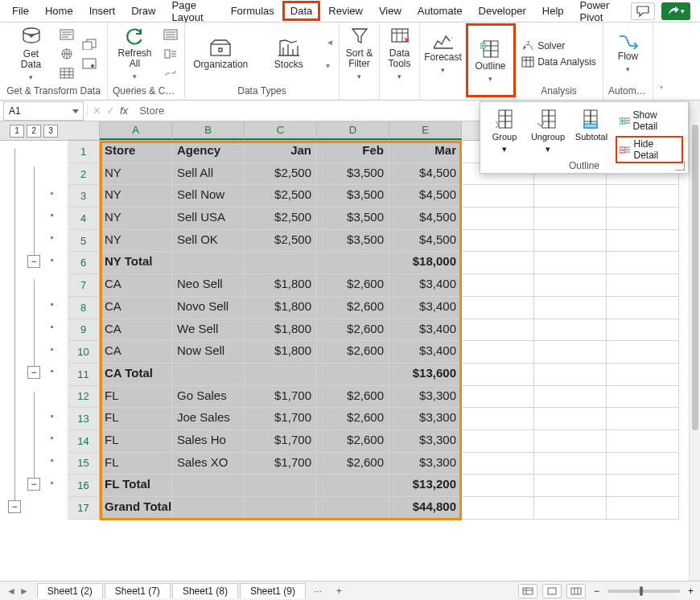 Image resolution: width=700 pixels, height=600 pixels. I want to click on cell-11-A: CA Total, so click(136, 375).